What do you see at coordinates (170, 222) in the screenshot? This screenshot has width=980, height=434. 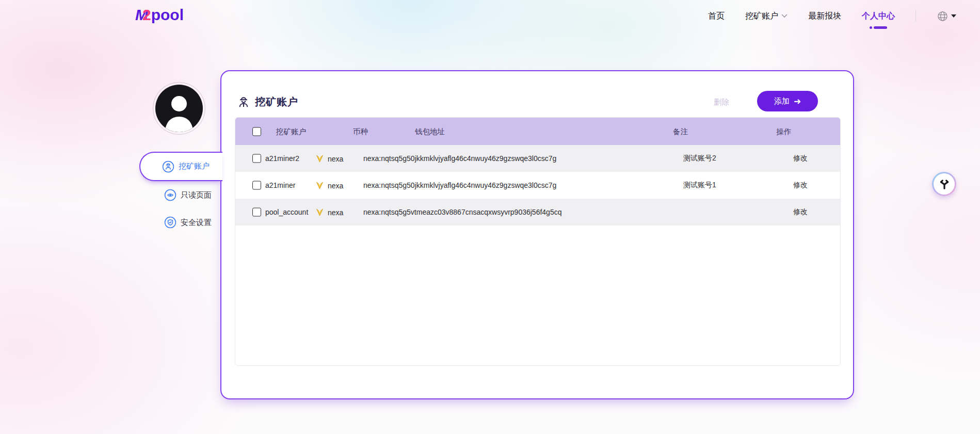 I see `shield-check-circle-icon` at bounding box center [170, 222].